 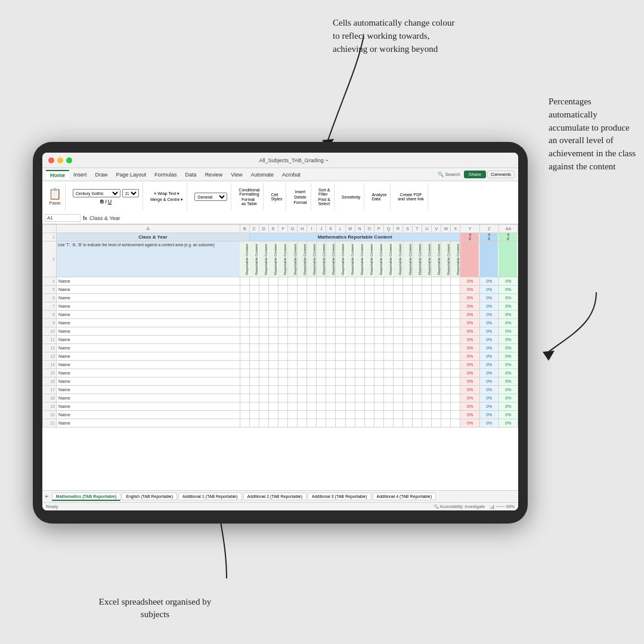 What do you see at coordinates (85, 218) in the screenshot?
I see `formula-separator: fx` at bounding box center [85, 218].